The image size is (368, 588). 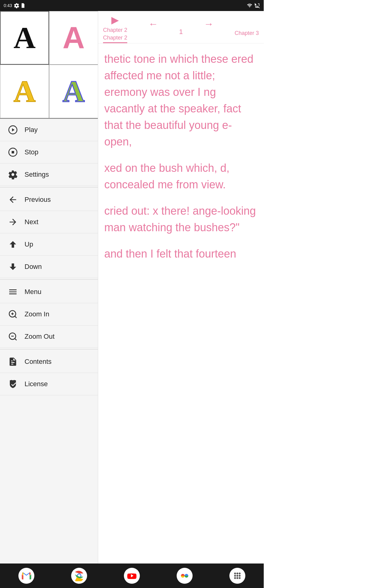 What do you see at coordinates (40, 337) in the screenshot?
I see `zoom-out-label: Zoom Out` at bounding box center [40, 337].